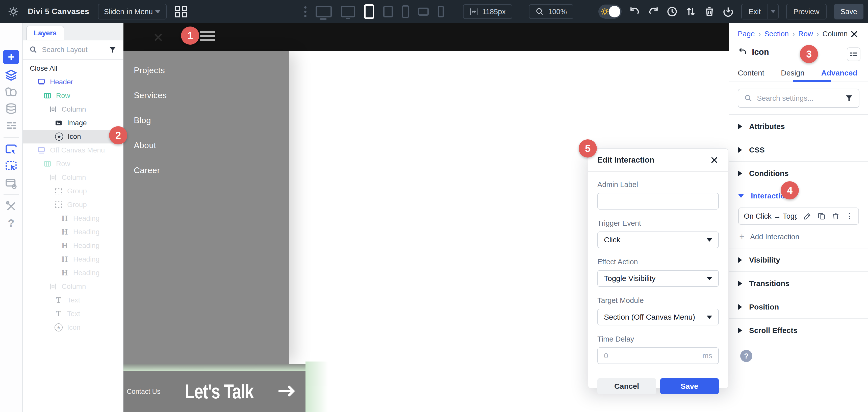 This screenshot has width=868, height=412. Describe the element at coordinates (812, 81) in the screenshot. I see `active-tab-underline` at that location.